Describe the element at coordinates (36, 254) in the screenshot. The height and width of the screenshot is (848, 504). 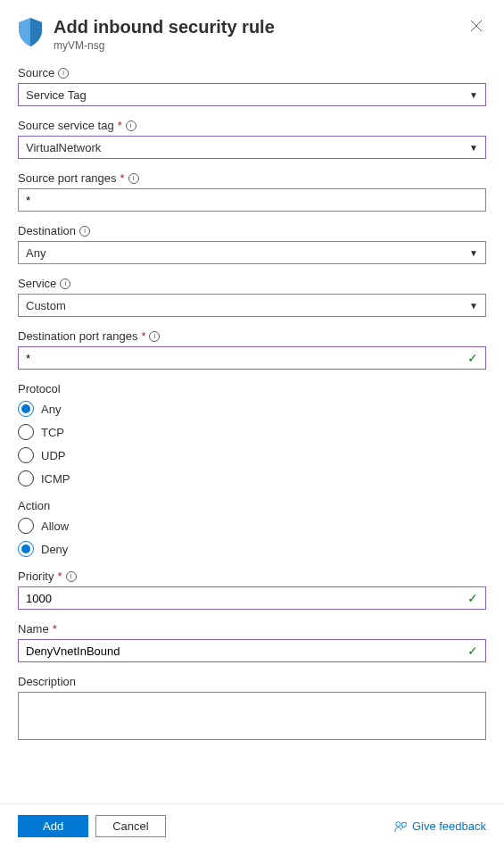
I see `destination-value: Any` at that location.